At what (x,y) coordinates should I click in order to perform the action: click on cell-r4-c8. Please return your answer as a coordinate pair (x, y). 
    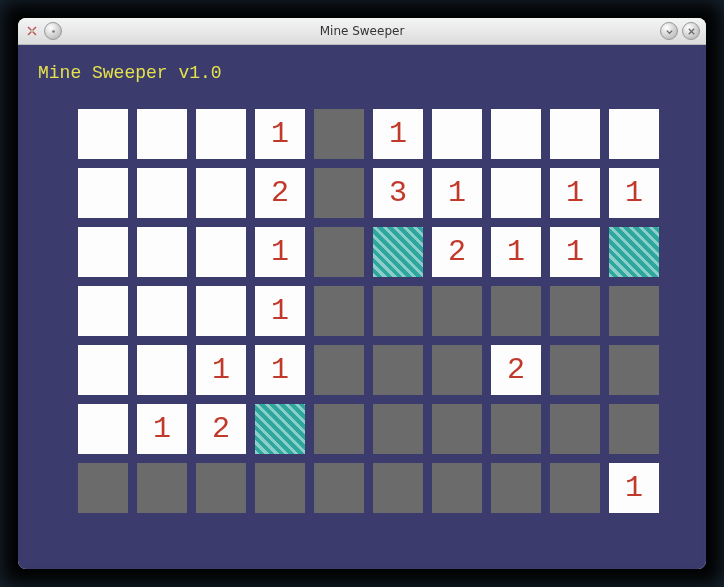
    Looking at the image, I should click on (575, 370).